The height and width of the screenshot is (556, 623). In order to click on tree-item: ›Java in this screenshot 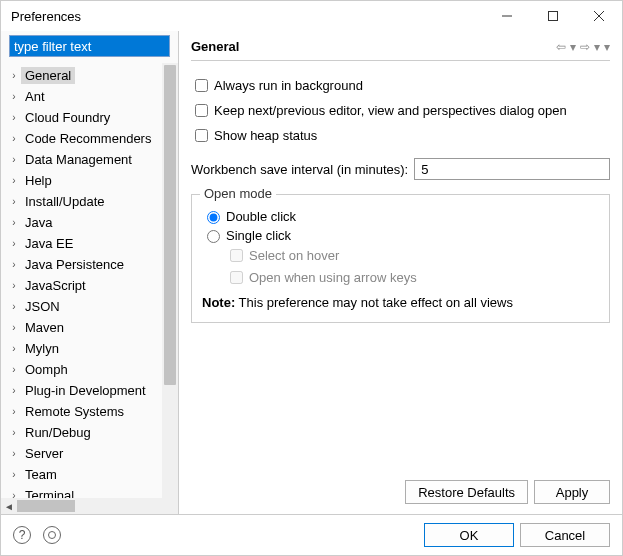, I will do `click(92, 222)`.